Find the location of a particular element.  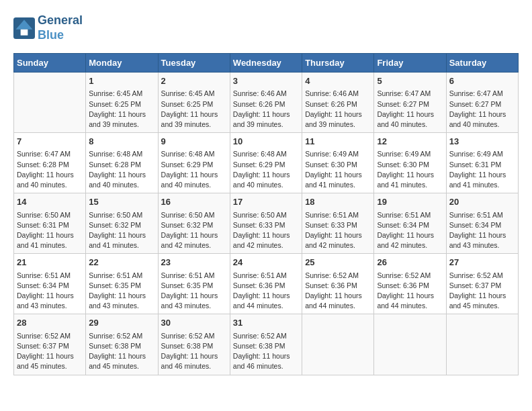

calendar-cell: 11Sunrise: 6:49 AM Sunset: 6:30 PM Dayli… is located at coordinates (339, 163).